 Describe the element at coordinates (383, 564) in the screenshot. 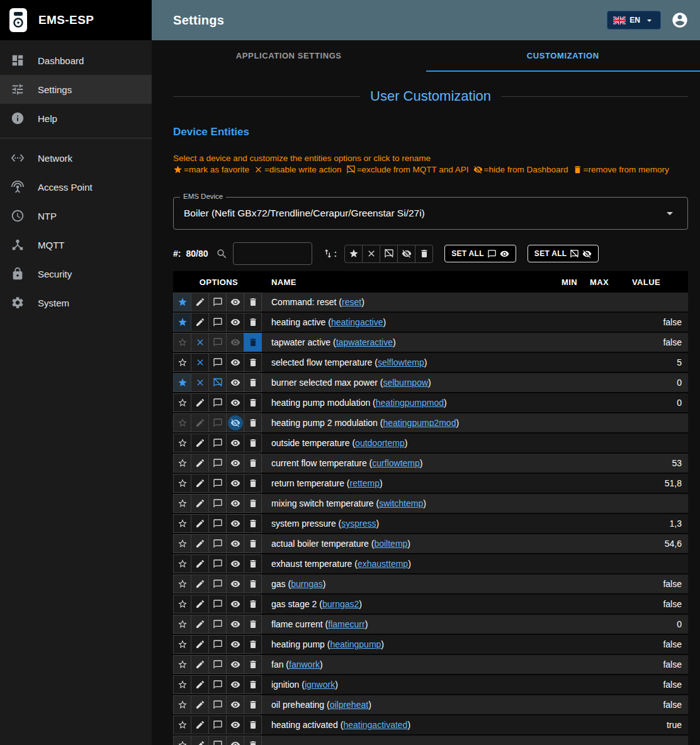

I see `entity-shortname-link: exhausttemp` at that location.